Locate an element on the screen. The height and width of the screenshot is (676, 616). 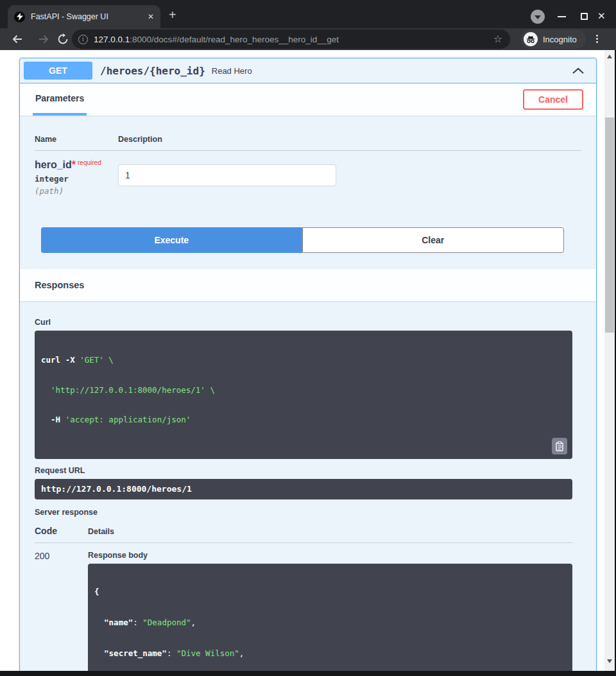
forward-icon is located at coordinates (44, 40).